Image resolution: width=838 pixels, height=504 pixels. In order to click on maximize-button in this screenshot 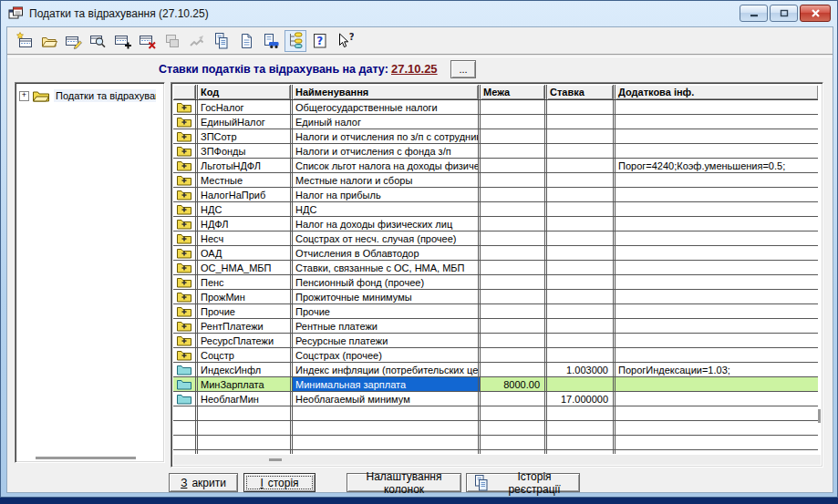, I will do `click(784, 13)`.